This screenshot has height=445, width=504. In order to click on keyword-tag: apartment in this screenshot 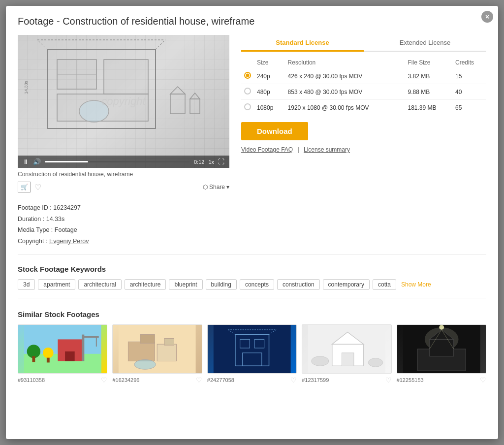, I will do `click(57, 285)`.